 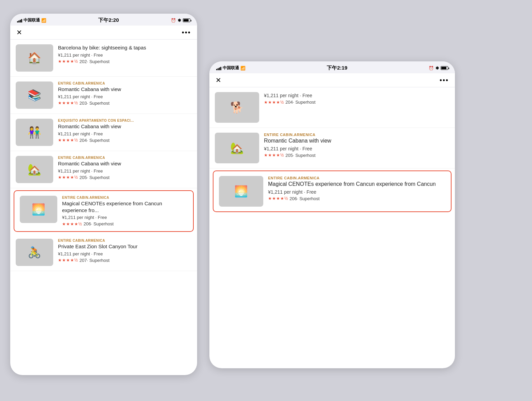 What do you see at coordinates (125, 54) in the screenshot?
I see `listing-info: Barcelona by bike: sightseeing & tapas ¥…` at bounding box center [125, 54].